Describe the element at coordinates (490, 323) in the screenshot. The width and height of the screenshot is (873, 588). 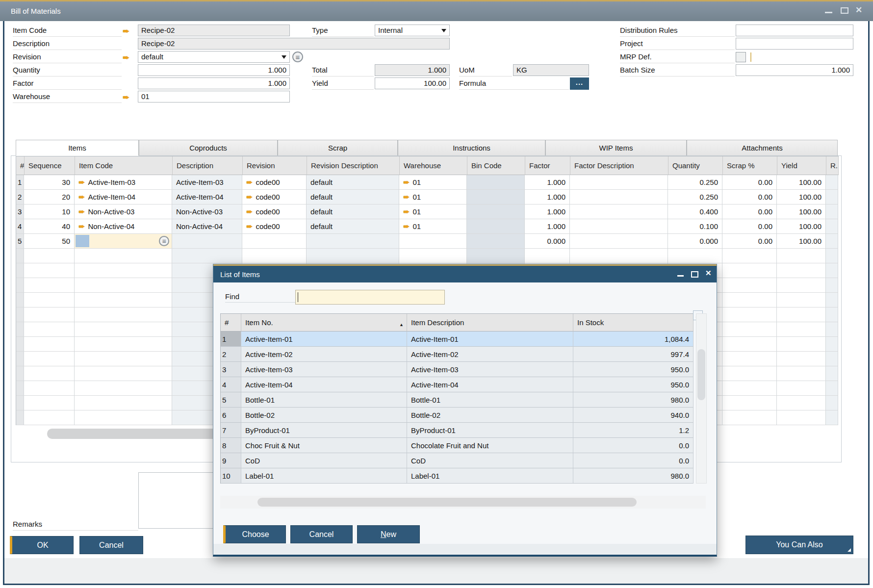
I see `dialog-header-item-description: Item Description` at that location.